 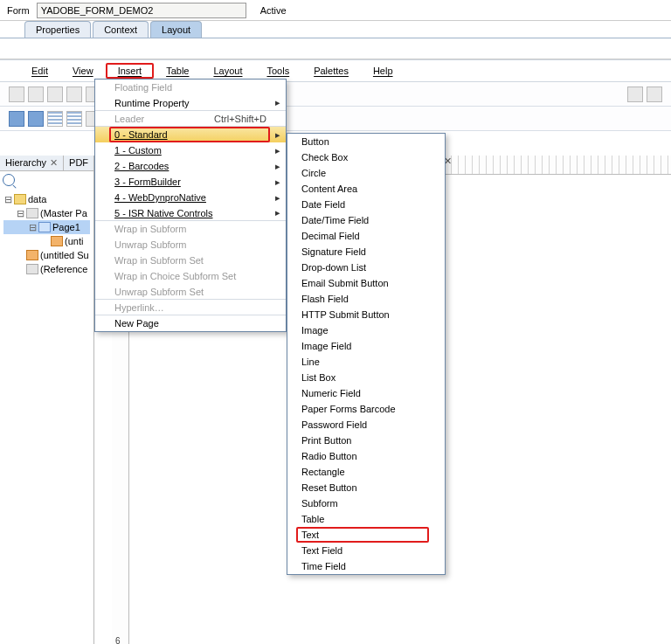 What do you see at coordinates (190, 276) in the screenshot?
I see `insert-wrap-choice-subform-set: Wrap in Choice Subform Set` at bounding box center [190, 276].